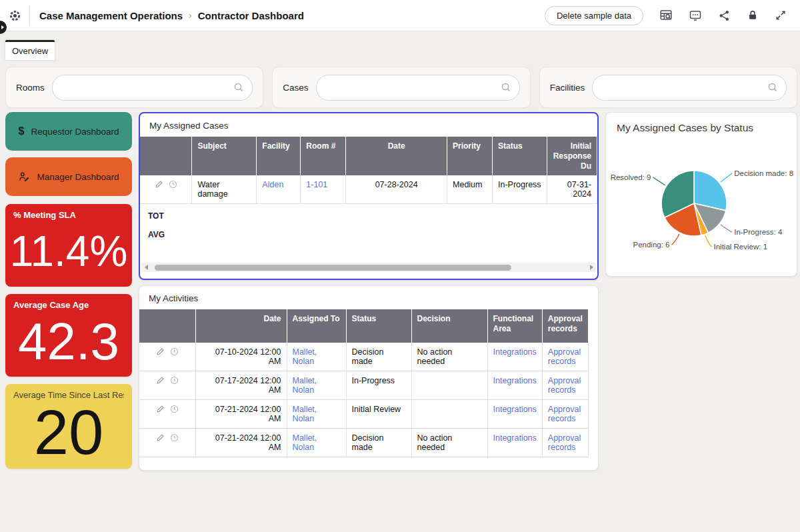 The image size is (800, 532). I want to click on cell-link: 1-101, so click(317, 185).